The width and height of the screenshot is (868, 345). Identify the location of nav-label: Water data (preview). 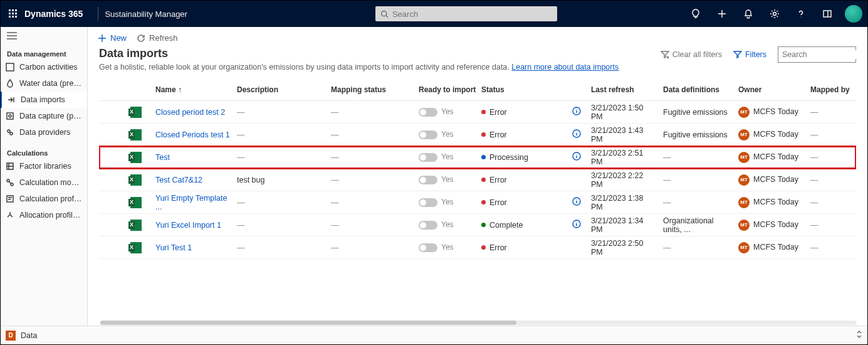
(51, 83).